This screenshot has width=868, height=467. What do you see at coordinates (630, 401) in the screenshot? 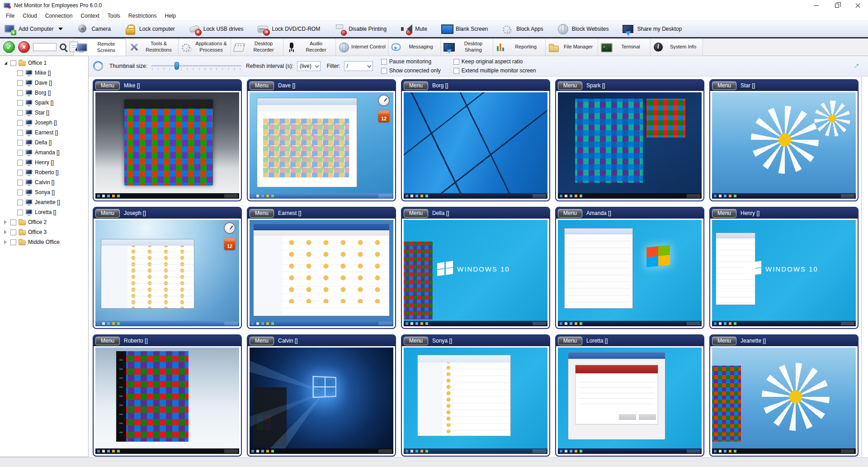
I see `remote-screen-loretta` at bounding box center [630, 401].